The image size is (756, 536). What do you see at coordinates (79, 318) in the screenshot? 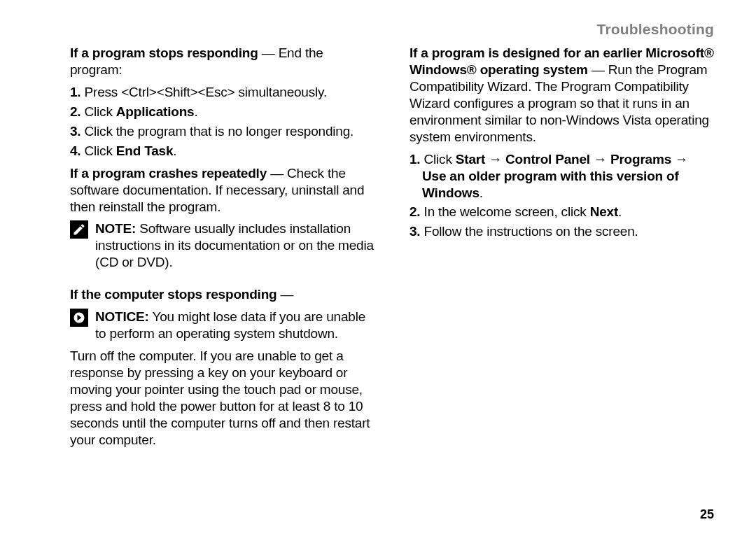
I see `arrow-circle-icon` at bounding box center [79, 318].